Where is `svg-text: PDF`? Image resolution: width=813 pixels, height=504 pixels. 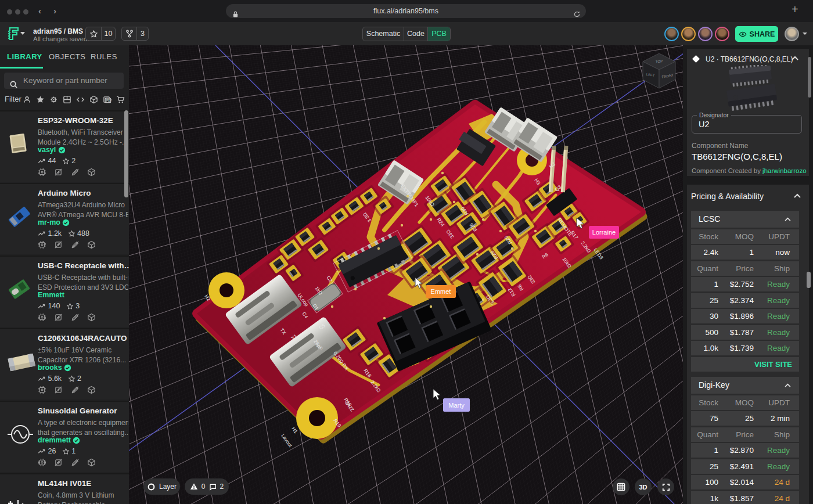 svg-text: PDF is located at coordinates (109, 101).